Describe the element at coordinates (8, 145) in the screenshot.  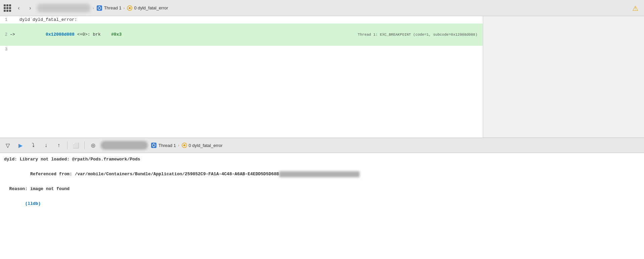
I see `chevron-down-icon: ▽` at that location.